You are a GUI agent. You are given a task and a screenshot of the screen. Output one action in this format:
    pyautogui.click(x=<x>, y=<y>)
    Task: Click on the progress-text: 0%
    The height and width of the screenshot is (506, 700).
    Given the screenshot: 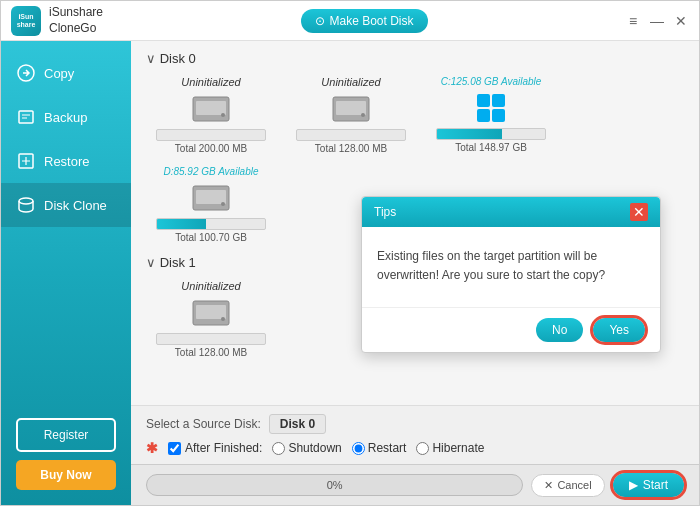 What is the action you would take?
    pyautogui.click(x=335, y=485)
    